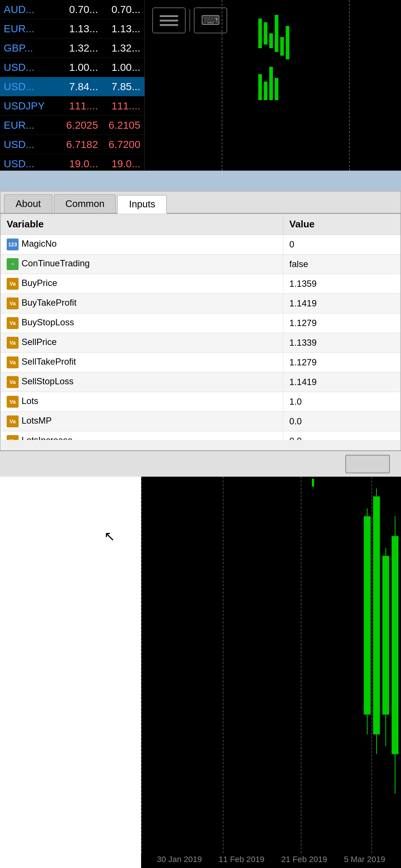  I want to click on ok-button, so click(368, 464).